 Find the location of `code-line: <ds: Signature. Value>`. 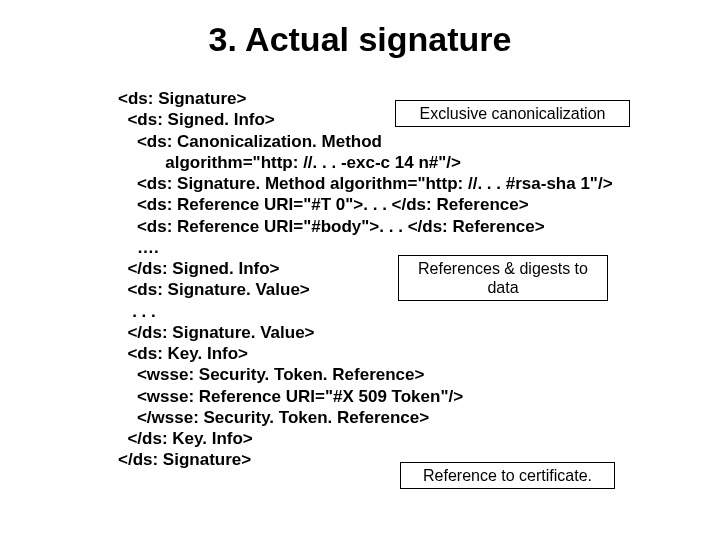

code-line: <ds: Signature. Value> is located at coordinates (214, 290).